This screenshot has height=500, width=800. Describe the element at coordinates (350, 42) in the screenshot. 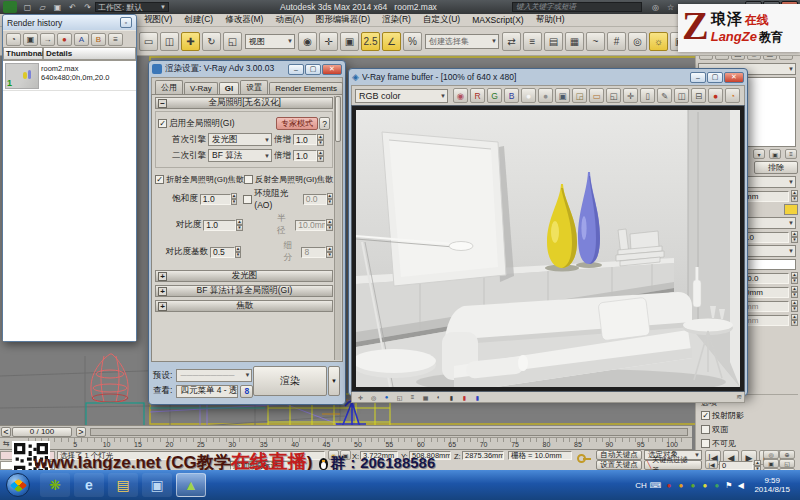

I see `keyboard-shortcut-icon: ▣` at that location.